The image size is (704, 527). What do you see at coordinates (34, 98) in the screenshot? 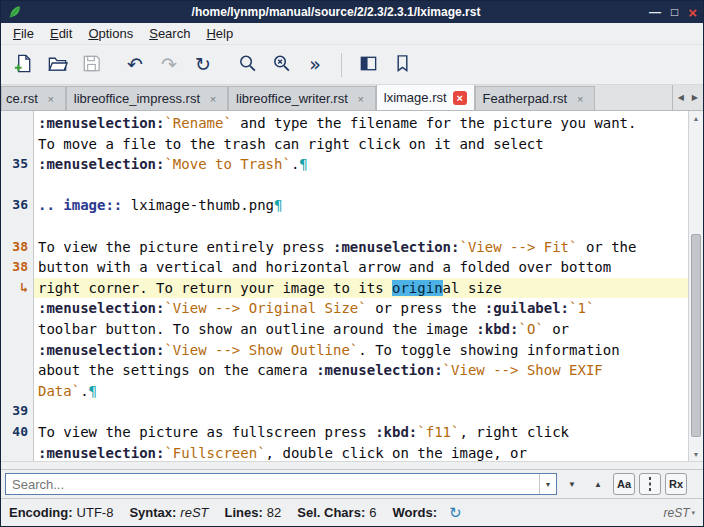
I see `tab-ce-rst: ce.rst×` at bounding box center [34, 98].